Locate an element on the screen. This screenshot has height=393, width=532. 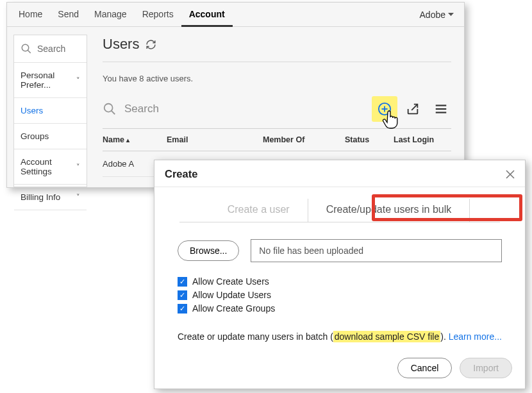
close-icon is located at coordinates (510, 174).